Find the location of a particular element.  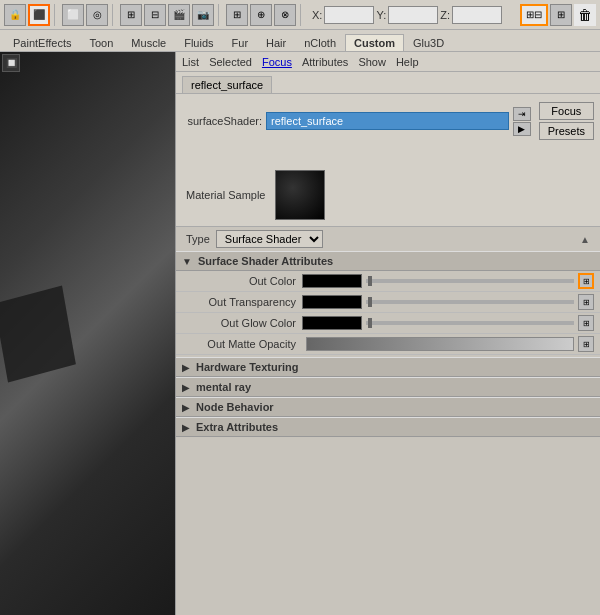

menu-list: List is located at coordinates (190, 62).